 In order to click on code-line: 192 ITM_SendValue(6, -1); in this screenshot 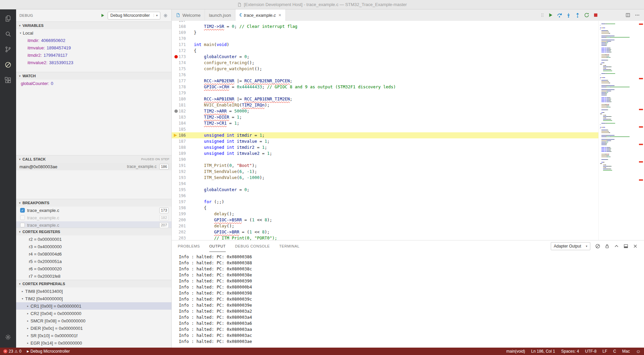, I will do `click(385, 172)`.